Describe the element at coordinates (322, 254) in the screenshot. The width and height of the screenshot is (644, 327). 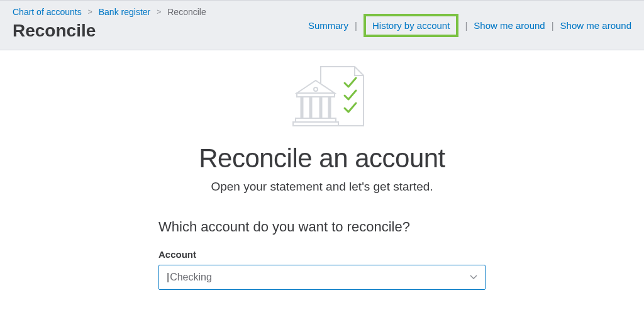
I see `account-selection-block: Which account do you want to reconcile? …` at that location.